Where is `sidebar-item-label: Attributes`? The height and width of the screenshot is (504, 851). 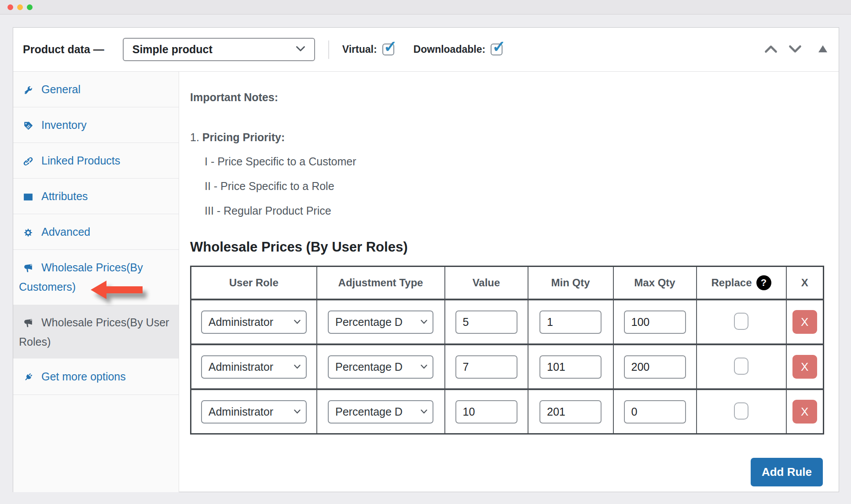
sidebar-item-label: Attributes is located at coordinates (65, 196).